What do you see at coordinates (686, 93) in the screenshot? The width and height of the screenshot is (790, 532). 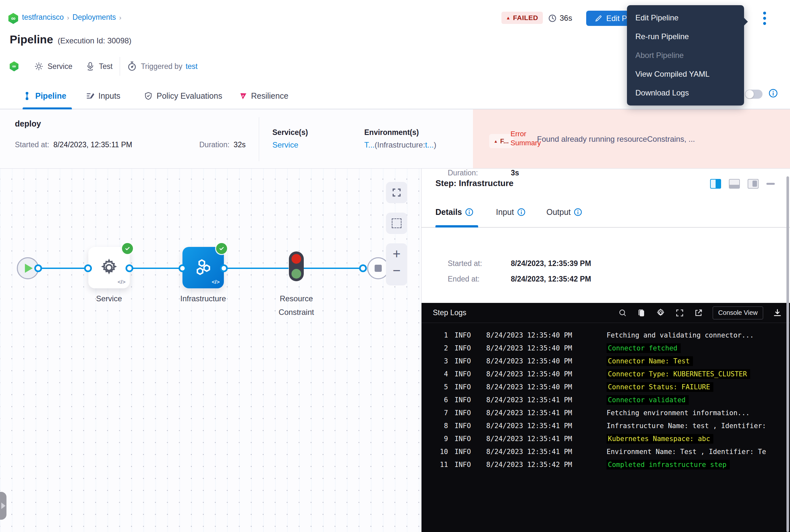 I see `menu-item: Download Logs` at bounding box center [686, 93].